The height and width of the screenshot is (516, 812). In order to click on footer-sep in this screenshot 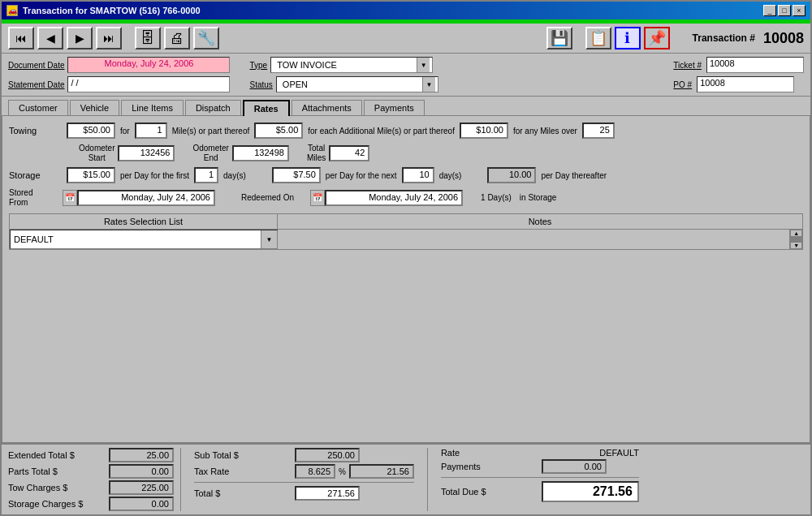, I will do `click(304, 482)`.